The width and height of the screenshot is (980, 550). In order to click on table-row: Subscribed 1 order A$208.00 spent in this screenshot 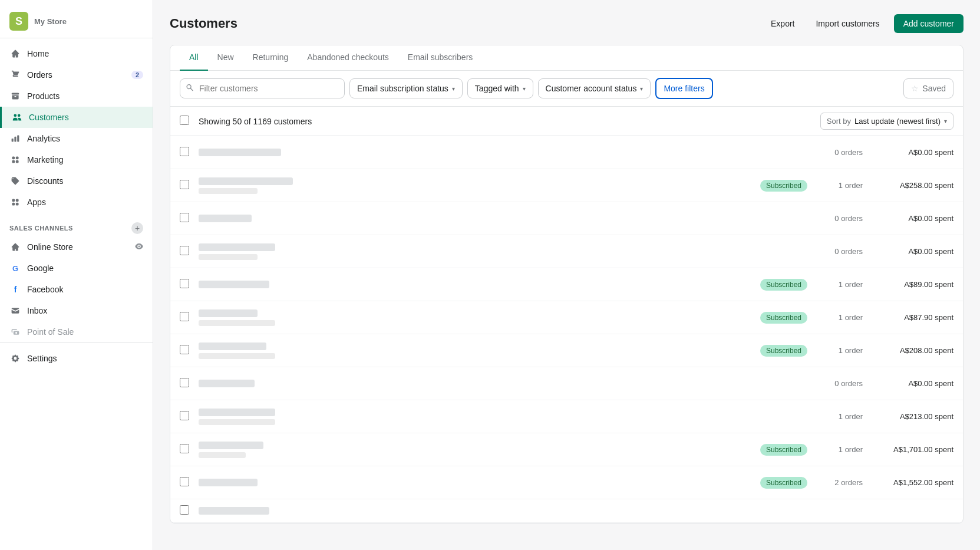, I will do `click(567, 351)`.